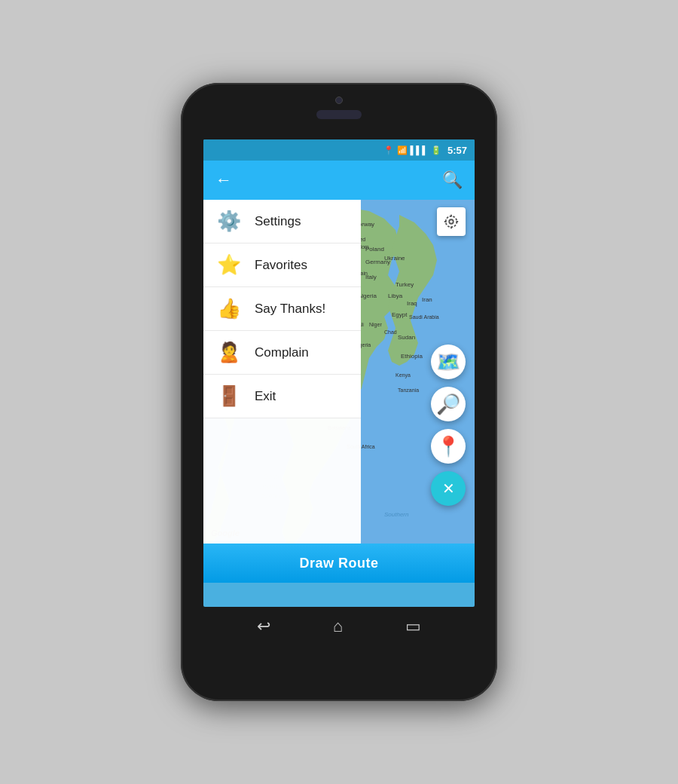 Image resolution: width=678 pixels, height=784 pixels. Describe the element at coordinates (229, 265) in the screenshot. I see `favorites-icon: ⭐` at that location.